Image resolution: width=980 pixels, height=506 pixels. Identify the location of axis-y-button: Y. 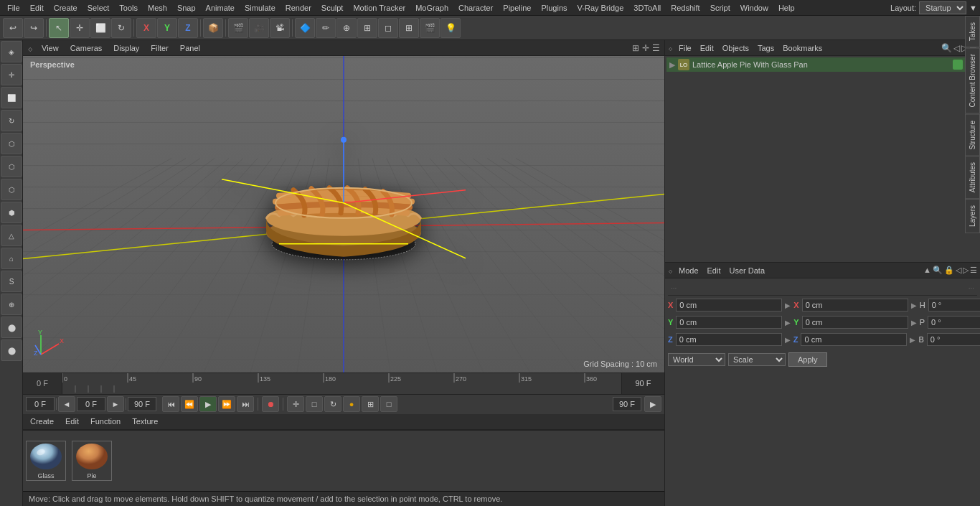
(167, 28).